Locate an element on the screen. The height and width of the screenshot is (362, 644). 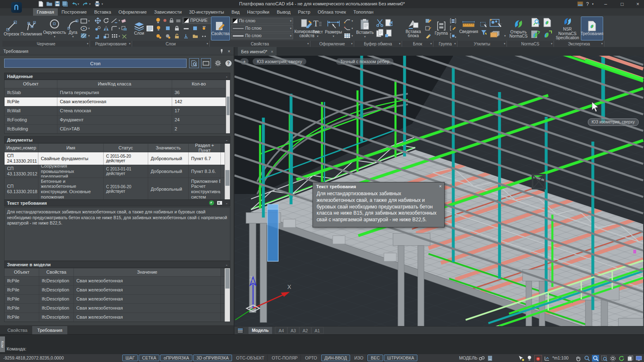
normacs-export-icon is located at coordinates (547, 34).